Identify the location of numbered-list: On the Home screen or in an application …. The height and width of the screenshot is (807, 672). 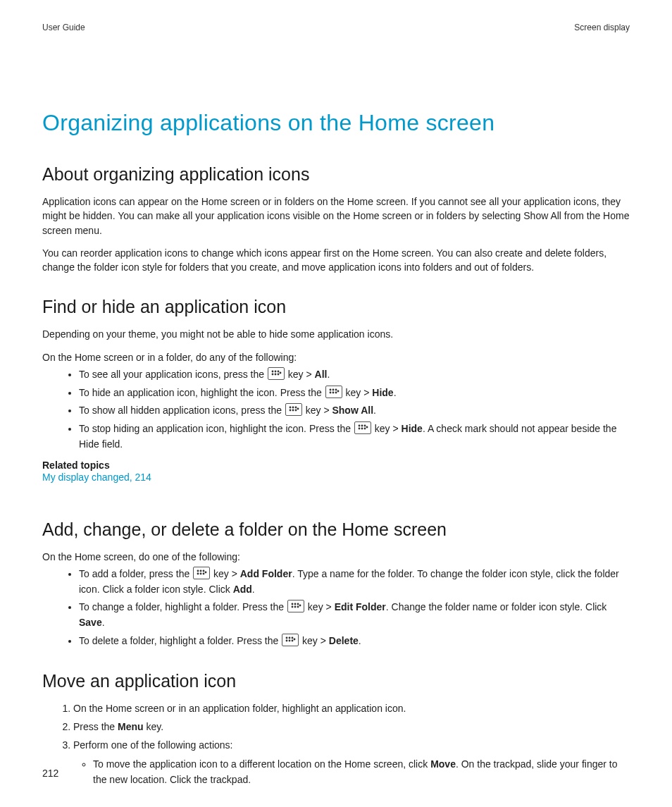
(336, 744).